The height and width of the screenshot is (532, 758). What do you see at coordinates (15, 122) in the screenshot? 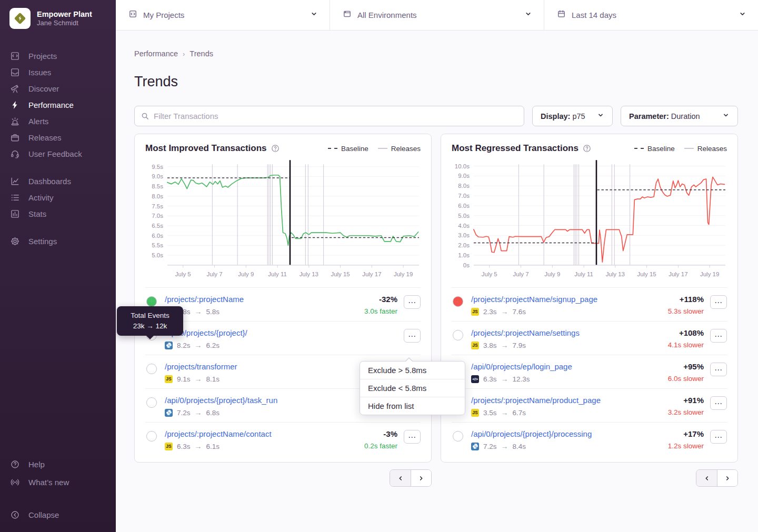
I see `alerts-icon` at bounding box center [15, 122].